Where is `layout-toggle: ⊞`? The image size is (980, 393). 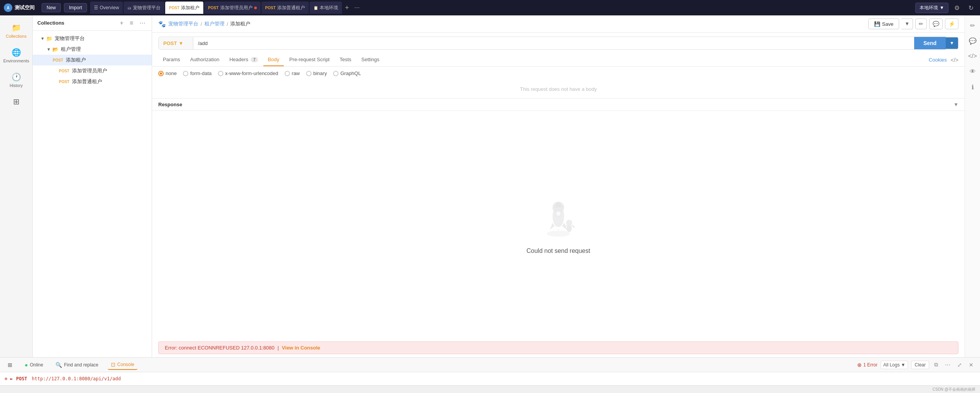 layout-toggle: ⊞ is located at coordinates (10, 365).